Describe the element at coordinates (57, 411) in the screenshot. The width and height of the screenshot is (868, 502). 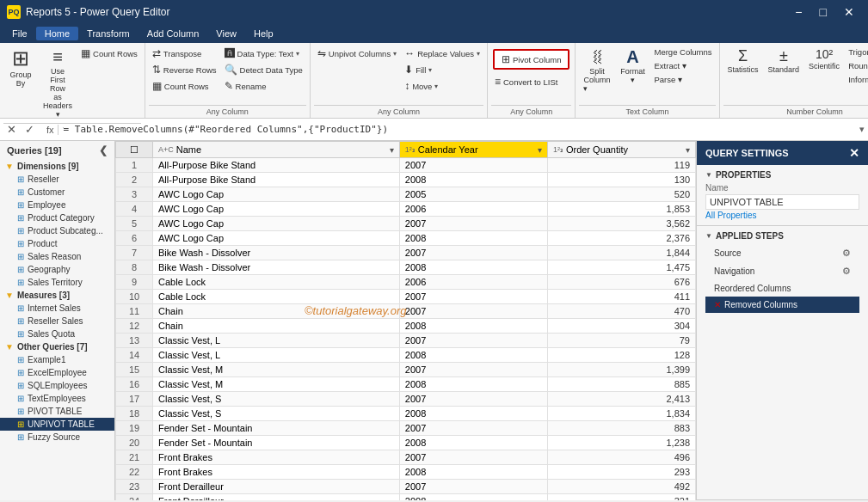
I see `query-item-pivot-table: ⊞ PIVOT TABLE` at that location.